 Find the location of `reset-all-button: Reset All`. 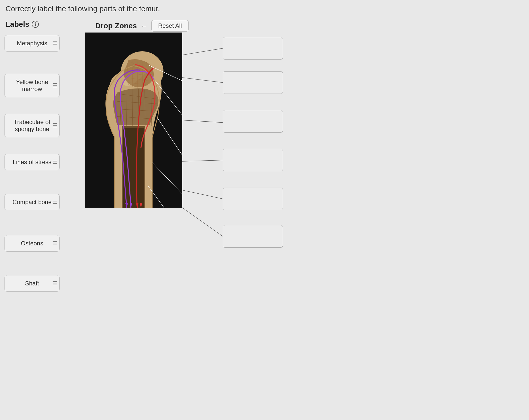

reset-all-button: Reset All is located at coordinates (170, 26).